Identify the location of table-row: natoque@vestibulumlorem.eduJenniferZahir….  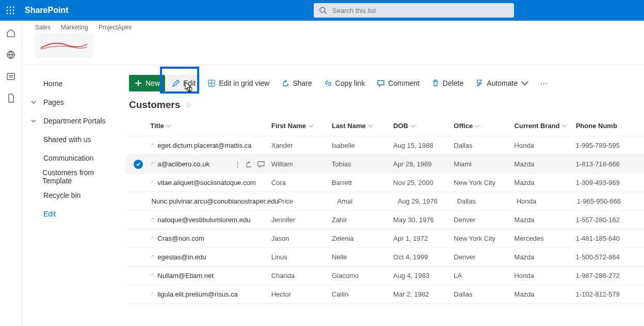
(385, 220).